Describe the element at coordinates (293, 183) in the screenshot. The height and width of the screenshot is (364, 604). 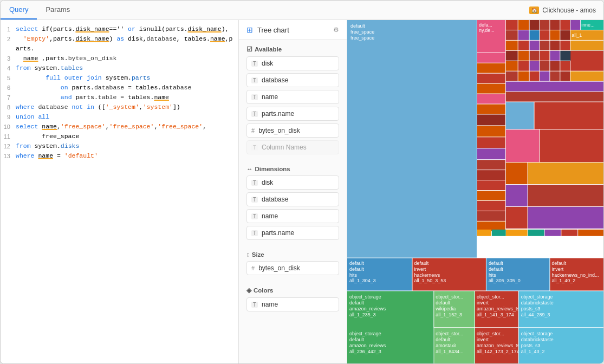
I see `field-disk-dim: T disk` at that location.